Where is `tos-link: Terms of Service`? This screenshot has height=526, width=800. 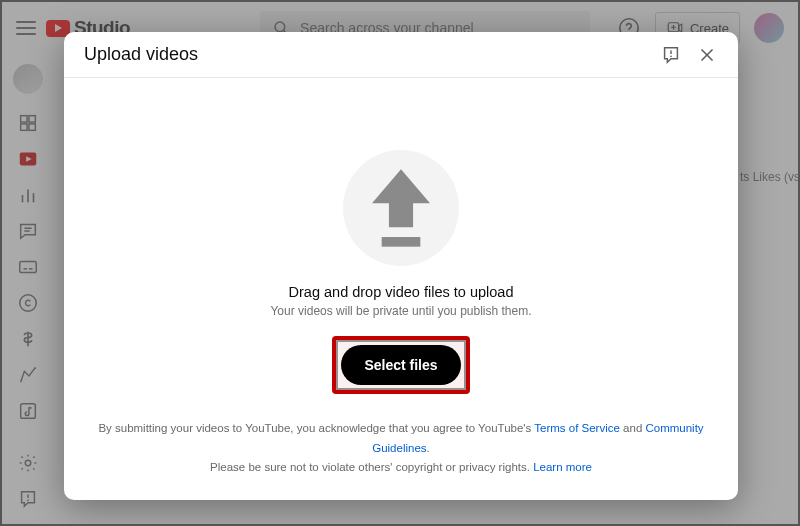
tos-link: Terms of Service is located at coordinates (577, 428).